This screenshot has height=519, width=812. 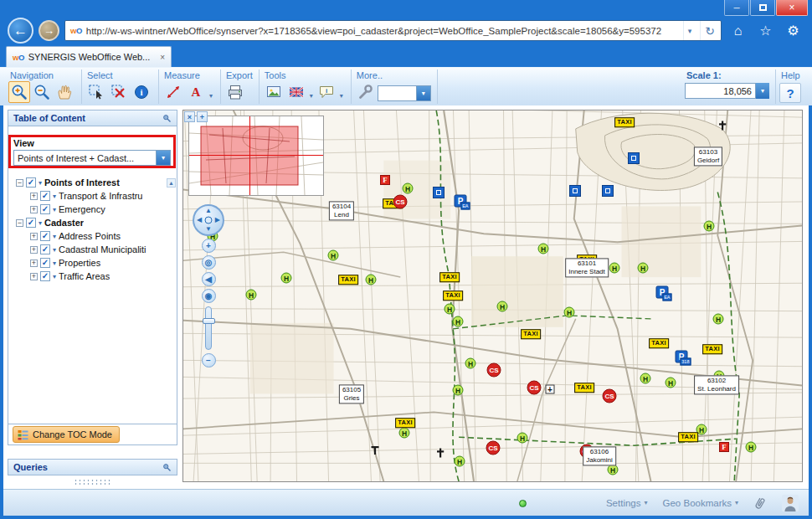 I want to click on scale-dropdown-icon: ▾, so click(x=762, y=90).